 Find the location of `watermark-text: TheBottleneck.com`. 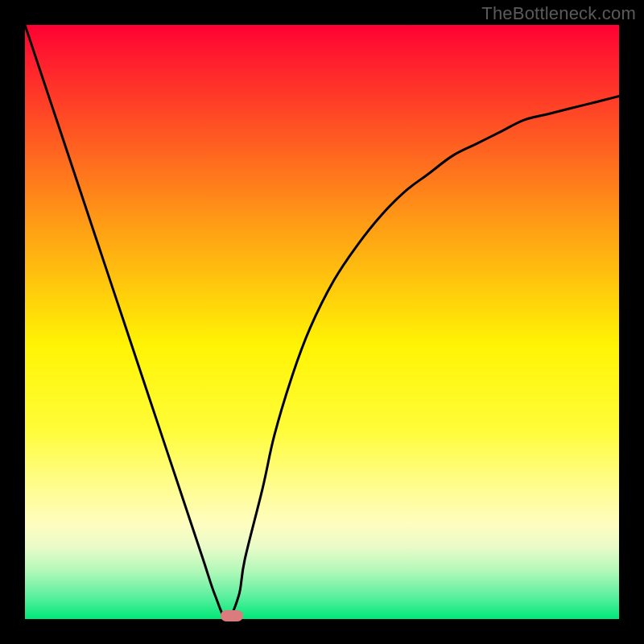

watermark-text: TheBottleneck.com is located at coordinates (559, 14).